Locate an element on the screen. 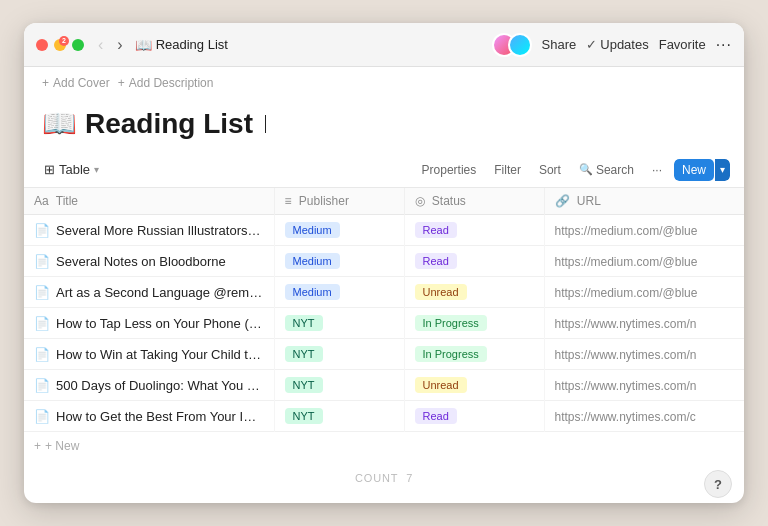 The height and width of the screenshot is (526, 768). favorite-button: Favorite is located at coordinates (682, 44).